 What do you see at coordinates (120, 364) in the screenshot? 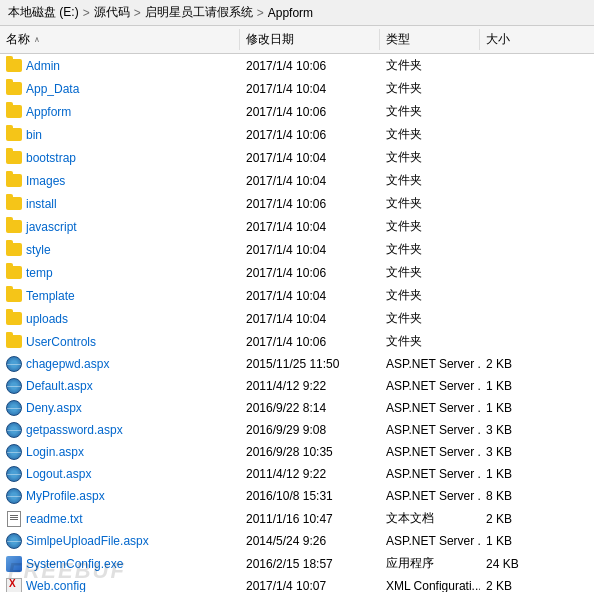
I see `file-name: chagepwd.aspx` at bounding box center [120, 364].